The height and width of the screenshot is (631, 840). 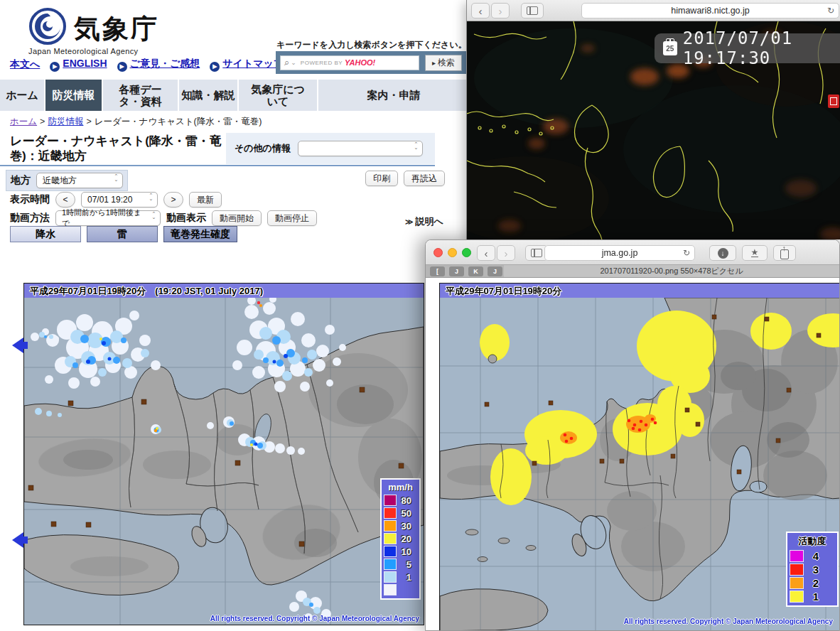 What do you see at coordinates (405, 178) in the screenshot?
I see `print-reload-row: 印刷 再読込` at bounding box center [405, 178].